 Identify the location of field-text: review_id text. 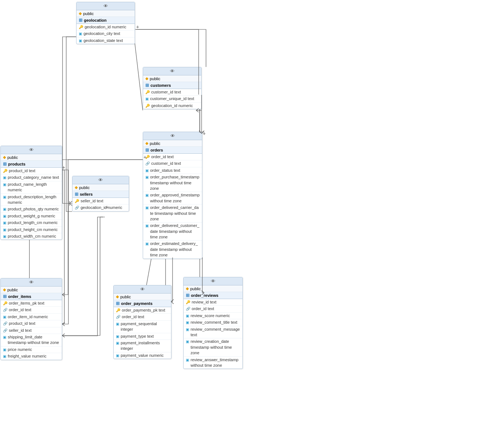
(204, 302).